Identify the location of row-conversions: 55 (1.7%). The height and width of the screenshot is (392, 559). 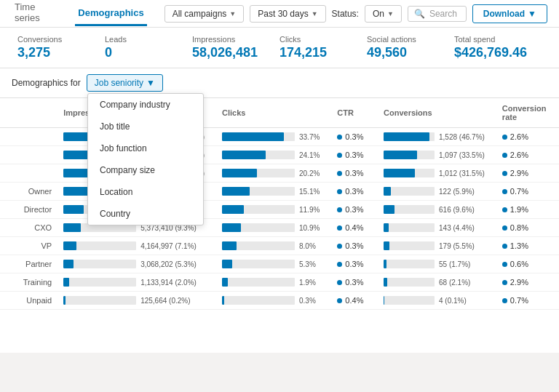
(434, 265).